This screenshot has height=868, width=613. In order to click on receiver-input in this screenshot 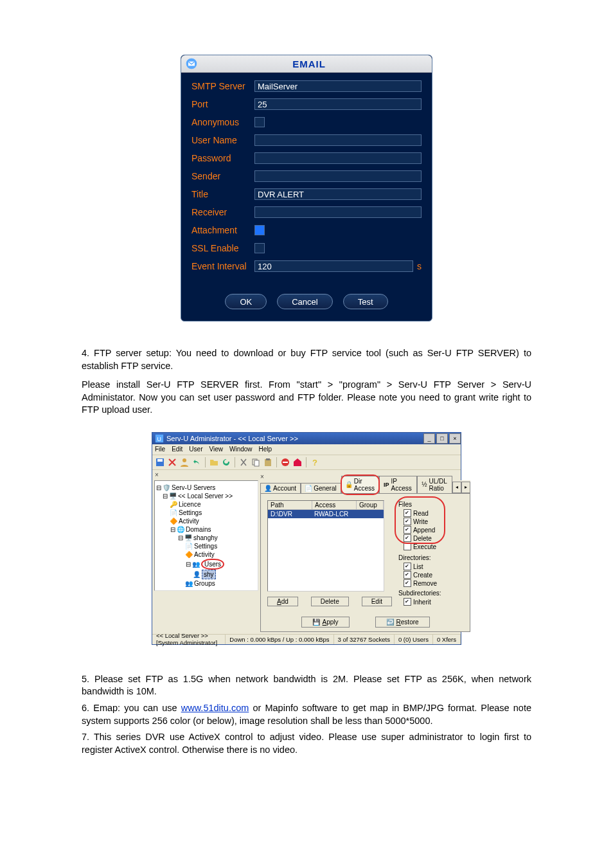, I will do `click(338, 212)`.